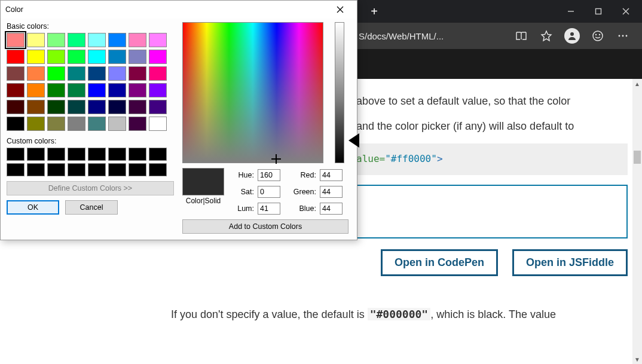 This screenshot has width=642, height=364. What do you see at coordinates (90, 188) in the screenshot?
I see `define-custom-colors-button: Define Custom Colors >>` at bounding box center [90, 188].